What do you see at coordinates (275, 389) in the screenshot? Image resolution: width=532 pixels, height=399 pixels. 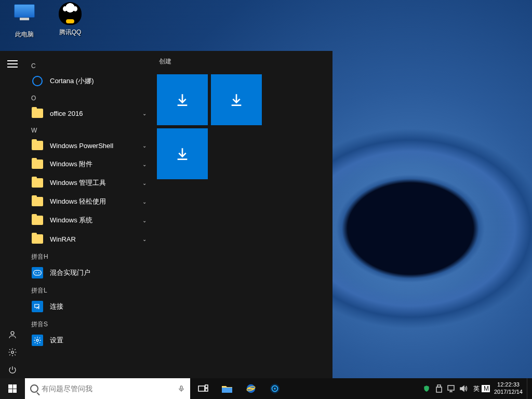 I see `taskbar-browser` at bounding box center [275, 389].